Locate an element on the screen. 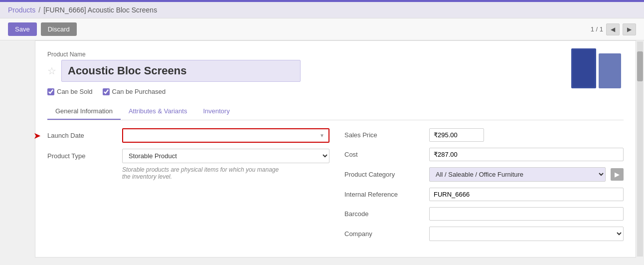 This screenshot has width=644, height=265. storable-description: Storable products are physical items for… is located at coordinates (204, 173).